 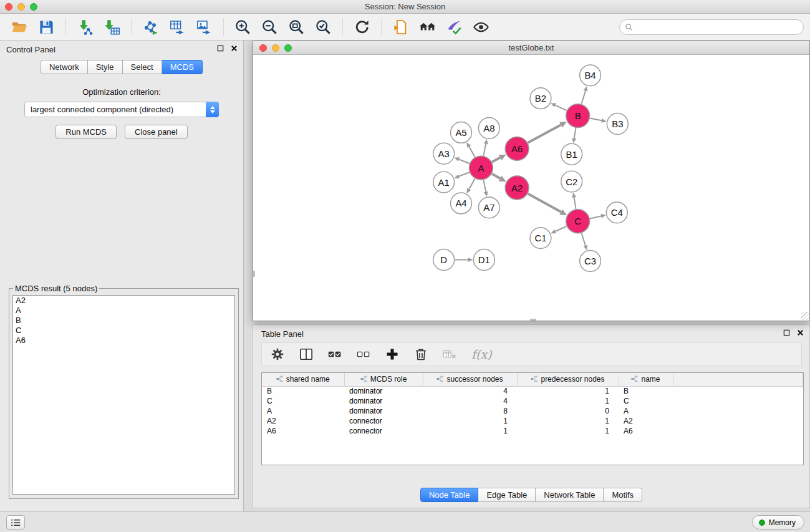 I want to click on import-table-file-button, so click(x=112, y=27).